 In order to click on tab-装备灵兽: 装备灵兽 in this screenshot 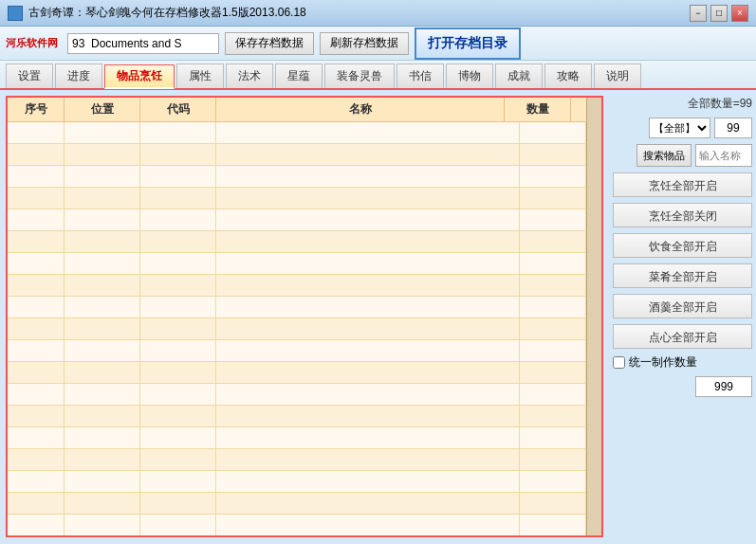, I will do `click(360, 76)`.